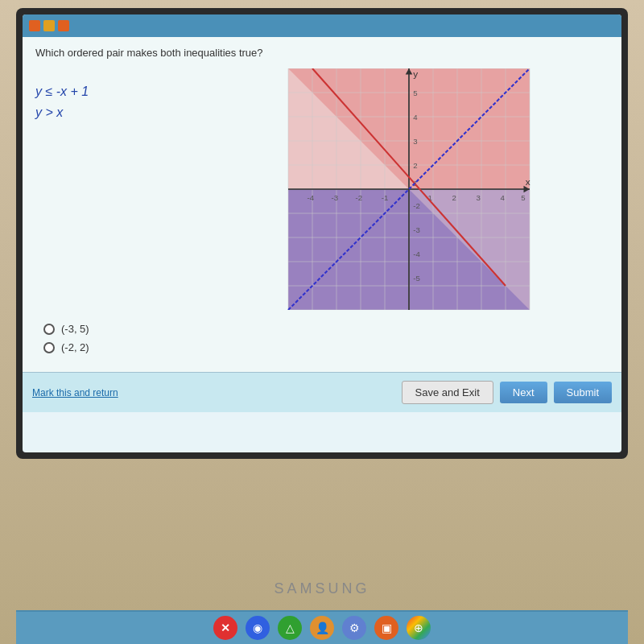  What do you see at coordinates (49, 348) in the screenshot?
I see `radio-b` at bounding box center [49, 348].